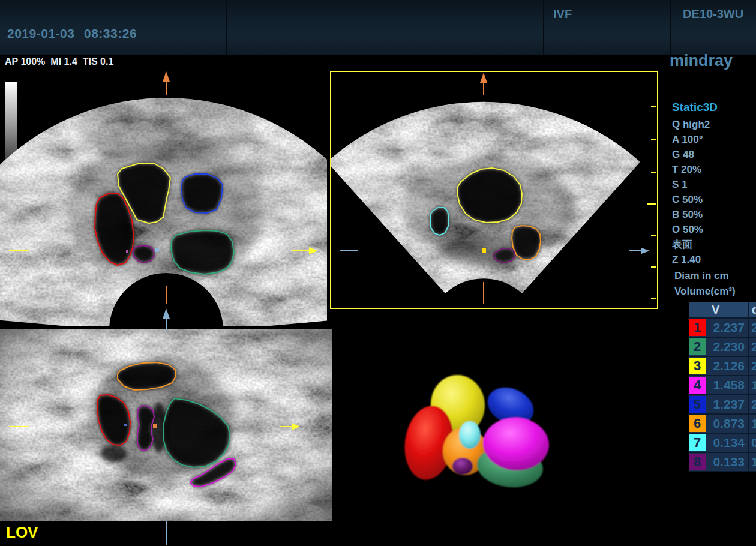  I want to click on follicle-color-swatch: 3, so click(697, 366).